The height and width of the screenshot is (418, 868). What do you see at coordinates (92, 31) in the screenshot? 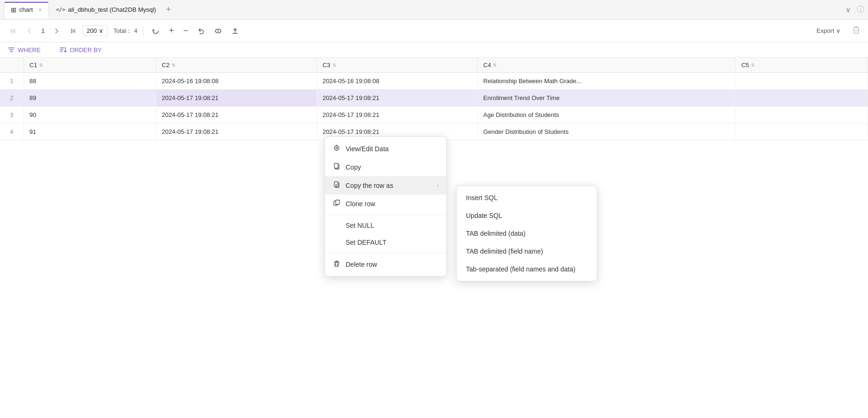
I see `per-page-value: 200` at bounding box center [92, 31].